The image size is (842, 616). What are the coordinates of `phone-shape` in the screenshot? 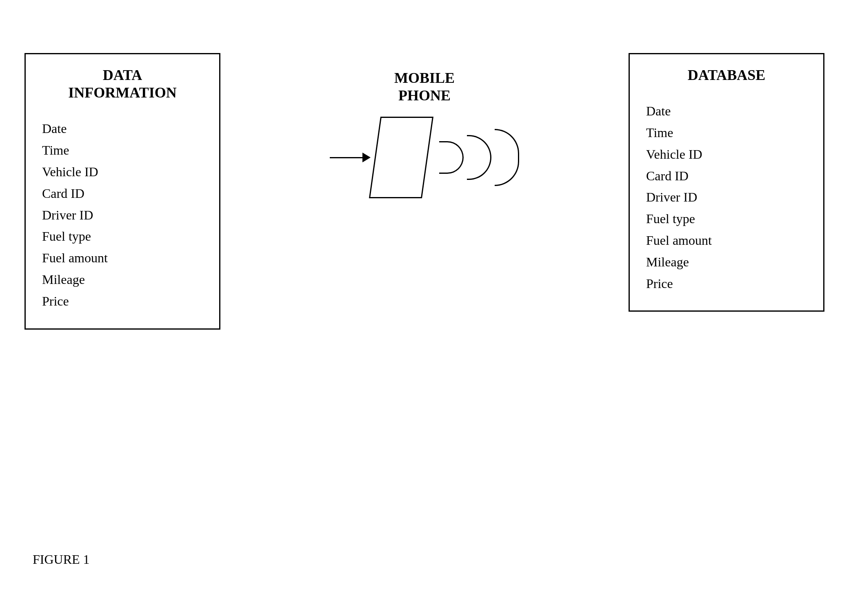 It's located at (401, 157).